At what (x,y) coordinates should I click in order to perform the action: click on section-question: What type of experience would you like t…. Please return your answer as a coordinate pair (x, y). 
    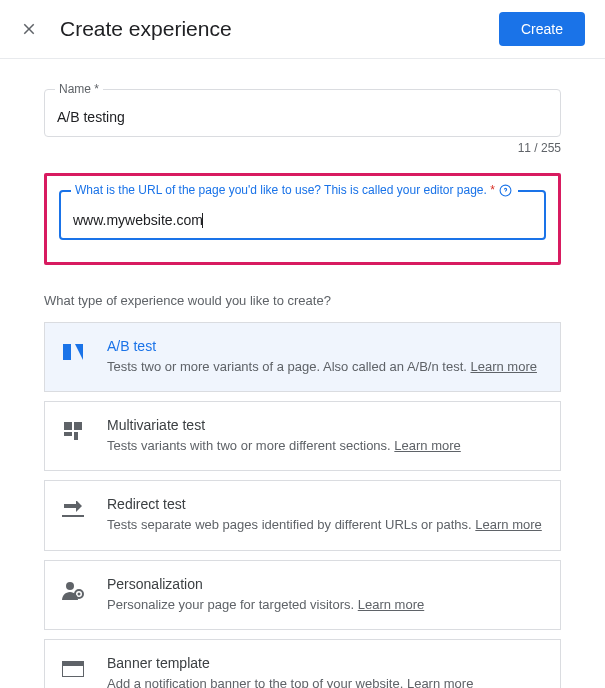
    Looking at the image, I should click on (302, 300).